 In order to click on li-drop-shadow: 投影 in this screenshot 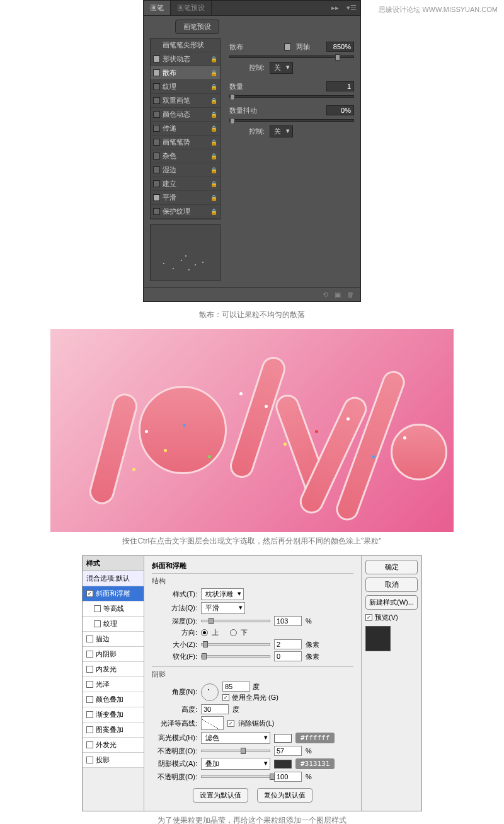, I will do `click(113, 760)`.